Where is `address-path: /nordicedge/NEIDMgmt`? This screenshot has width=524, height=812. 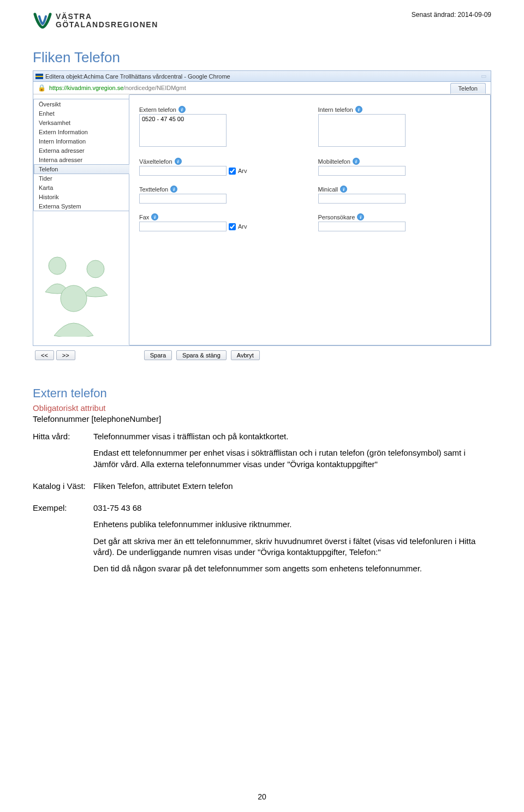
address-path: /nordicedge/NEIDMgmt is located at coordinates (154, 88).